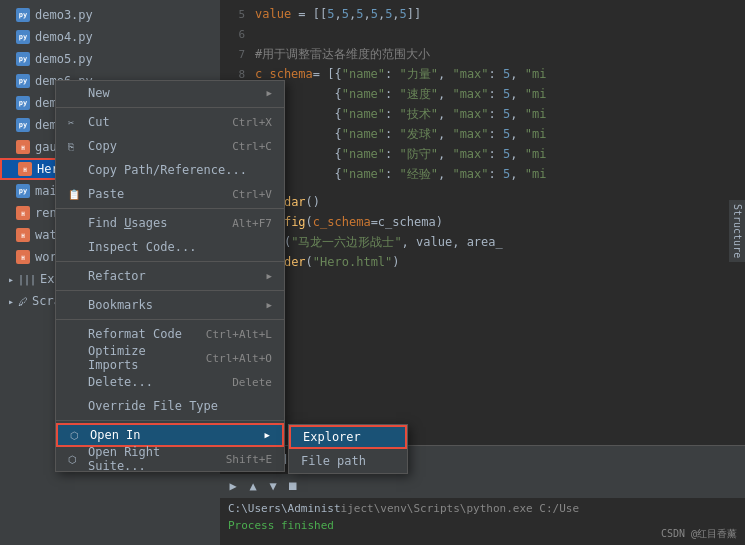 The height and width of the screenshot is (545, 745). I want to click on menu-item-more: ⬡ Open Right Suite... Shift+E, so click(170, 459).